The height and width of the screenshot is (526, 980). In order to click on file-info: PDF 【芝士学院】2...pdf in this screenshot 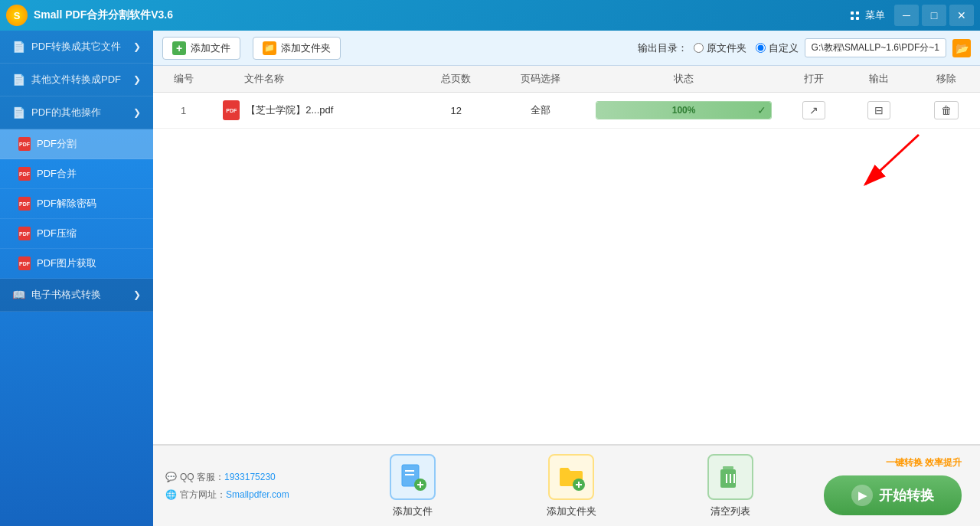, I will do `click(315, 110)`.